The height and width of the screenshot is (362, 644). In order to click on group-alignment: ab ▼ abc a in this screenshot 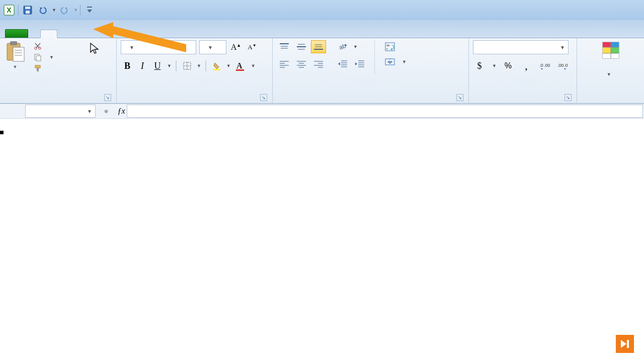, I will do `click(371, 70)`.